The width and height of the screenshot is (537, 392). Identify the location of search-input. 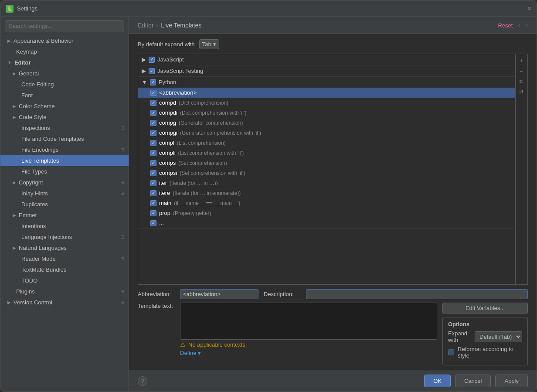
(65, 26).